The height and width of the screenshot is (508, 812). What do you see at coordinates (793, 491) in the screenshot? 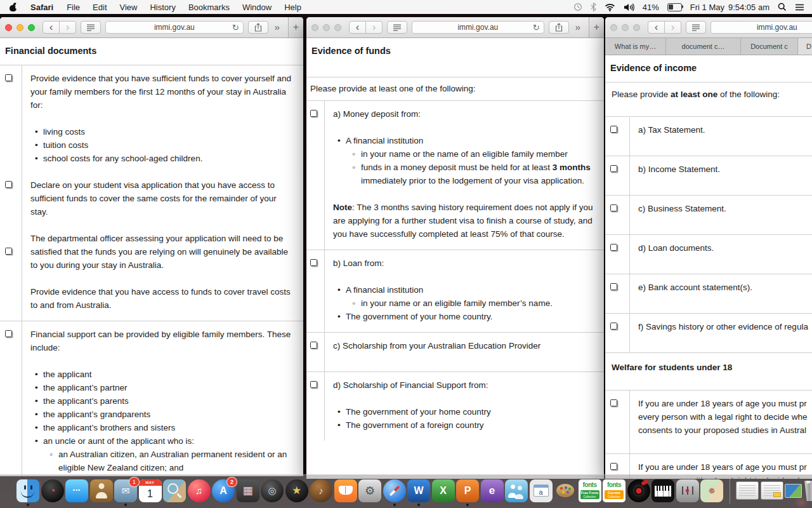
I see `minimized-photo` at bounding box center [793, 491].